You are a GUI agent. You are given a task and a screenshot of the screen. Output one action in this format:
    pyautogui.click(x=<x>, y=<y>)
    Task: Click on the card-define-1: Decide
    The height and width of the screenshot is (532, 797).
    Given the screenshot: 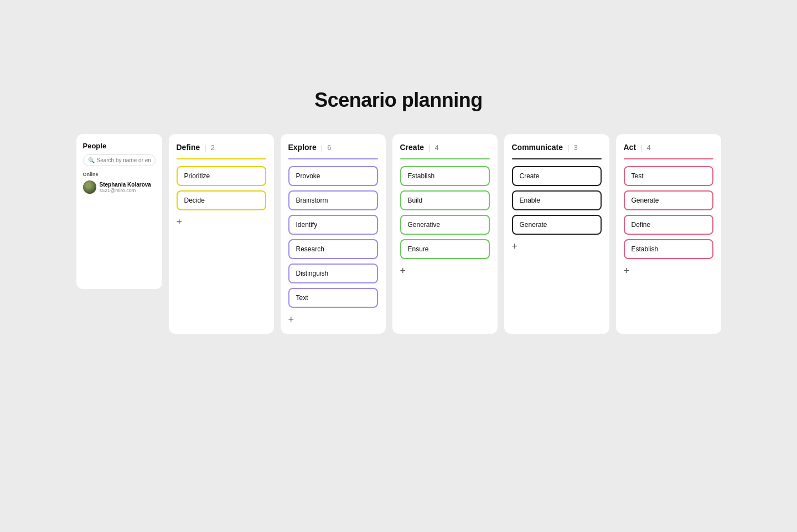 What is the action you would take?
    pyautogui.click(x=221, y=200)
    